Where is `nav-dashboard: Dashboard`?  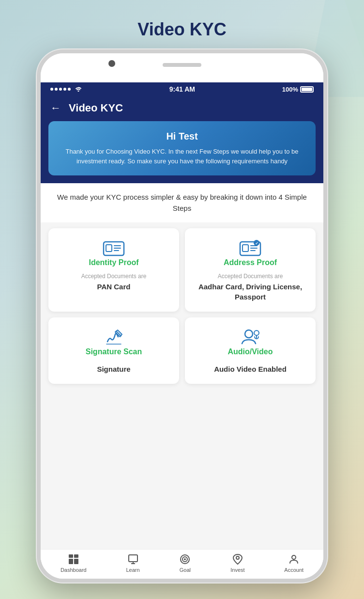
nav-dashboard: Dashboard is located at coordinates (74, 563).